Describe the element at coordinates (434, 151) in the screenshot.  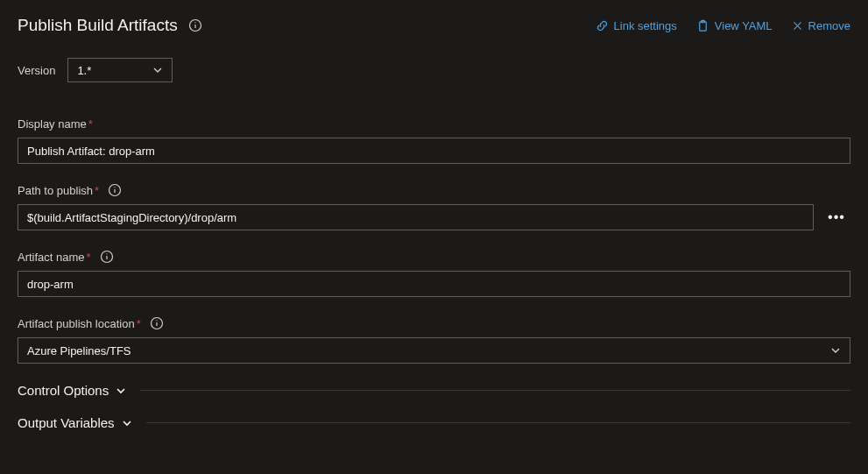
I see `display-name-input` at that location.